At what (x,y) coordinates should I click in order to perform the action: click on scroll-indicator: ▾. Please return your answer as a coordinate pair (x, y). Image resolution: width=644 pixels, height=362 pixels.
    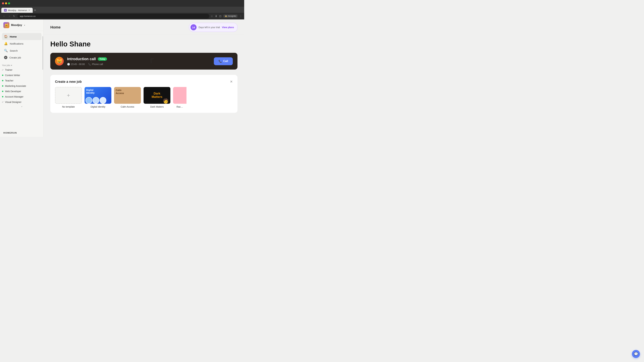
    Looking at the image, I should click on (22, 106).